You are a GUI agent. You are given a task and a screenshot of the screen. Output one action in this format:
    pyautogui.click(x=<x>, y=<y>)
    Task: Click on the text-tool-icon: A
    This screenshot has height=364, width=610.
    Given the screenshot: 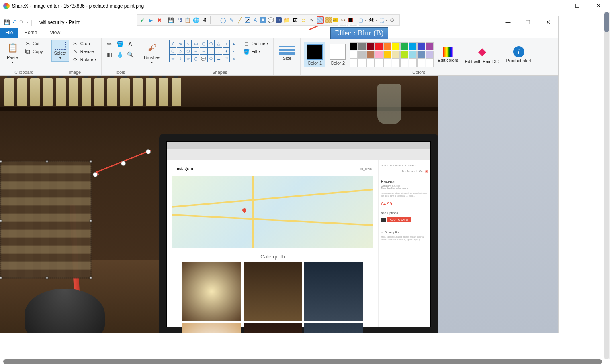 What is the action you would take?
    pyautogui.click(x=130, y=44)
    